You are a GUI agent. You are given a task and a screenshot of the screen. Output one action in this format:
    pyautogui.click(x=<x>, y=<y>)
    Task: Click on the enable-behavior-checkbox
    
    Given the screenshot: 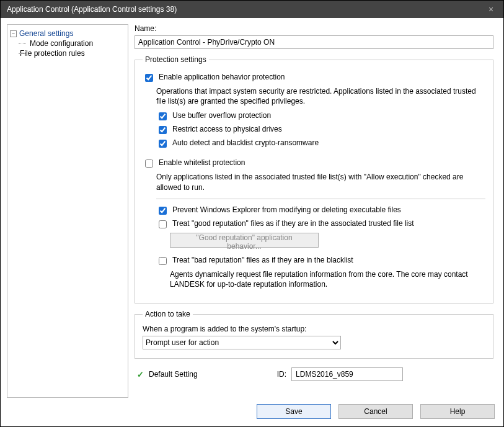 What is the action you would take?
    pyautogui.click(x=149, y=78)
    